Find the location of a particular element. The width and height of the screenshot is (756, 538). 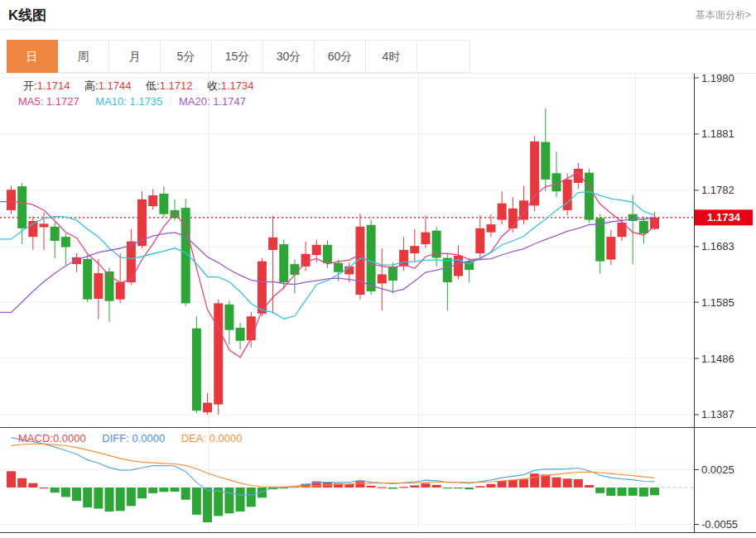

price-axis-label: 1.1782 is located at coordinates (718, 190).